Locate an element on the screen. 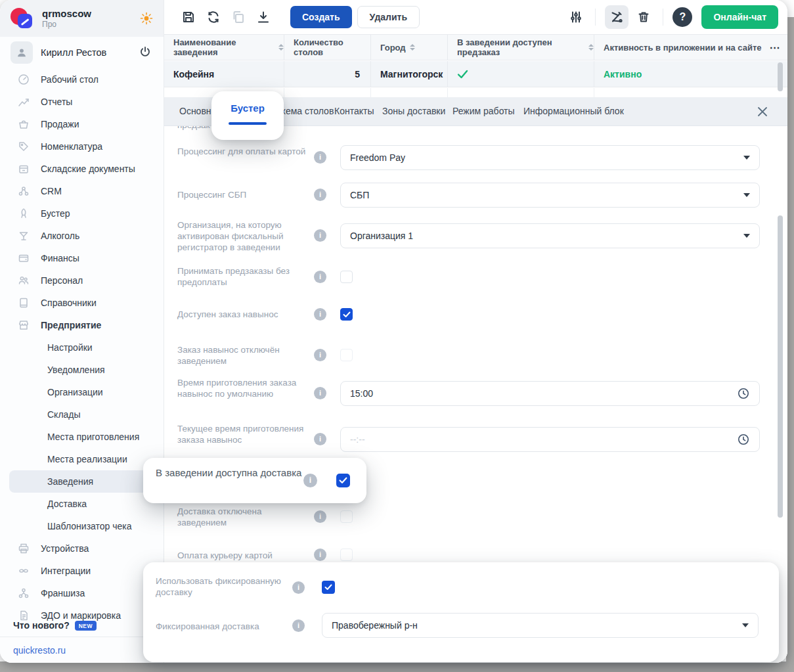 Image resolution: width=794 pixels, height=672 pixels. user-name: Кирилл Рестов is located at coordinates (74, 53).